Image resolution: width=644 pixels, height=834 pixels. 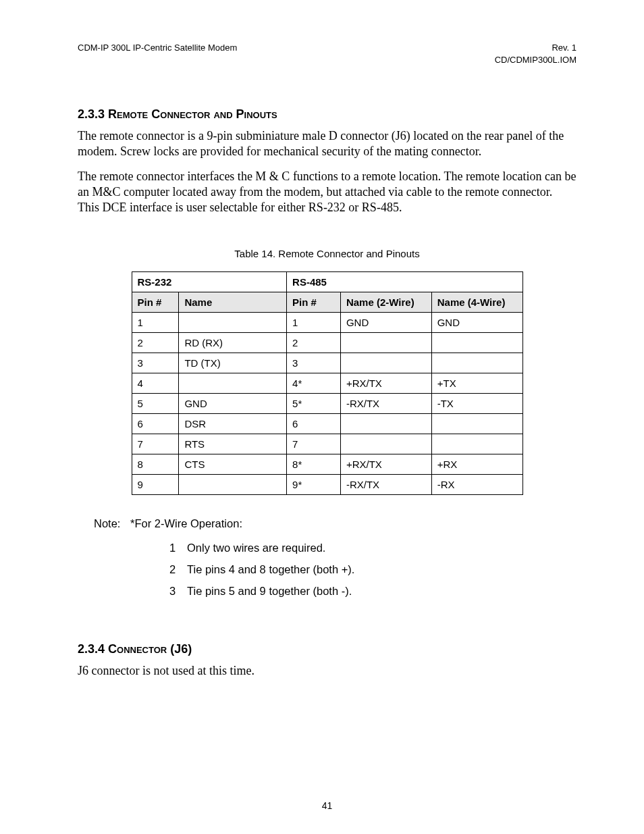 I want to click on table-row: 99*-RX/TX-RX, so click(x=327, y=485).